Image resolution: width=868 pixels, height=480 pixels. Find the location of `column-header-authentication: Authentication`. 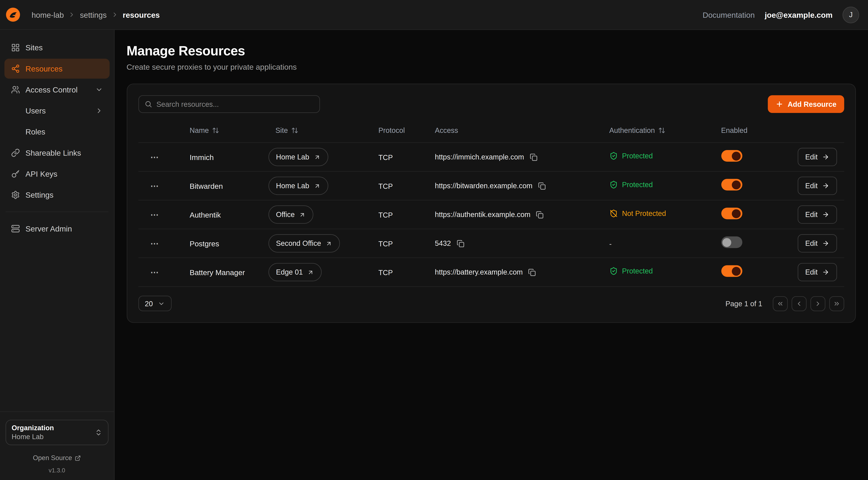

column-header-authentication: Authentication is located at coordinates (632, 130).